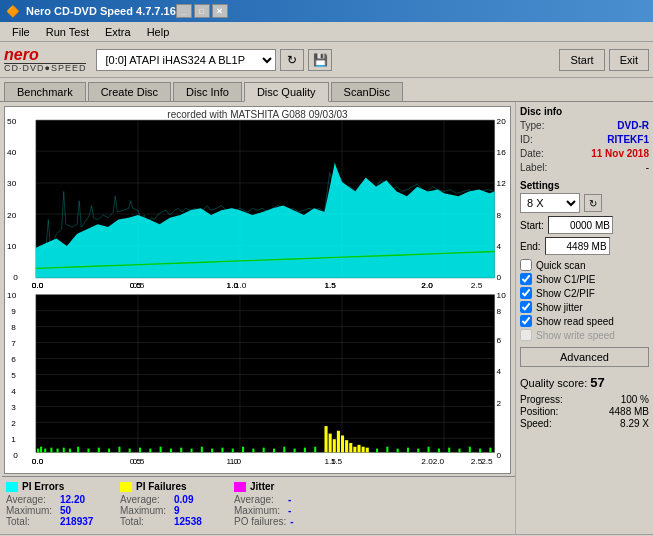  I want to click on disc-info-title: Disc info, so click(584, 112).